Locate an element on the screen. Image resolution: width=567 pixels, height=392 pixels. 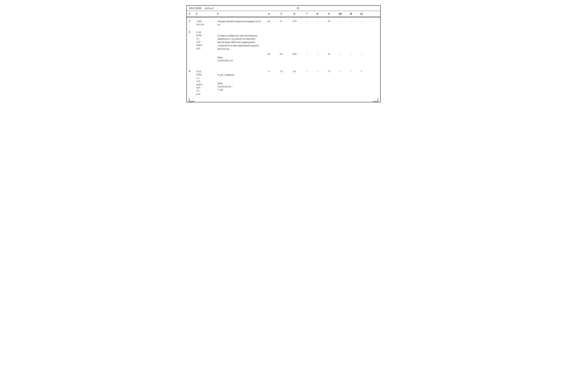
bottom-left-bracket is located at coordinates (192, 100).